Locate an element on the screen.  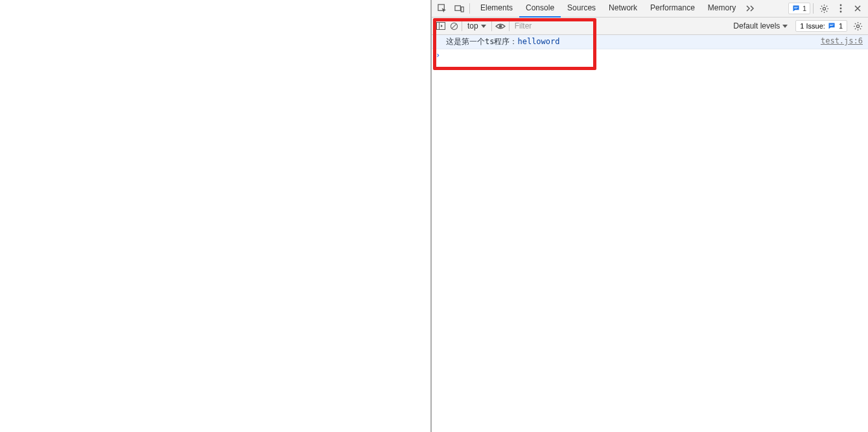
execution-context-selector: top is located at coordinates (477, 26).